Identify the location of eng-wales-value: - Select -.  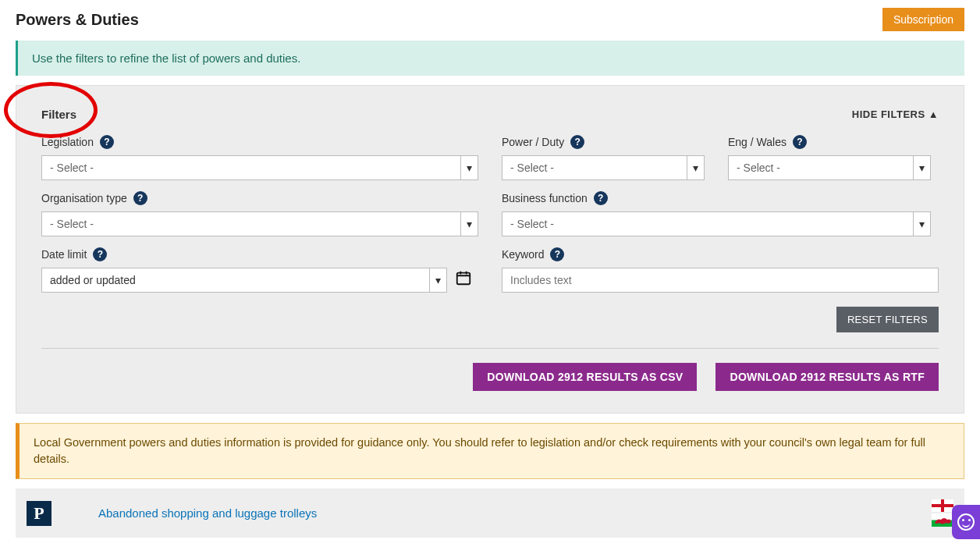
(821, 168).